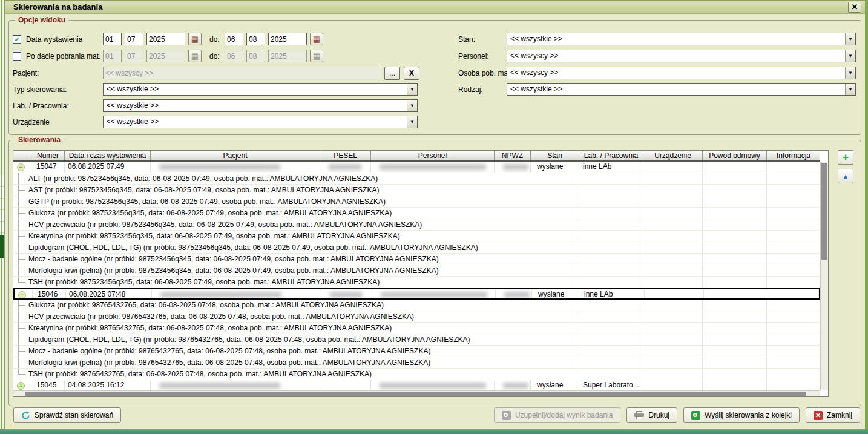 This screenshot has height=434, width=868. I want to click on col-date: Data i czas wystawienia, so click(108, 156).